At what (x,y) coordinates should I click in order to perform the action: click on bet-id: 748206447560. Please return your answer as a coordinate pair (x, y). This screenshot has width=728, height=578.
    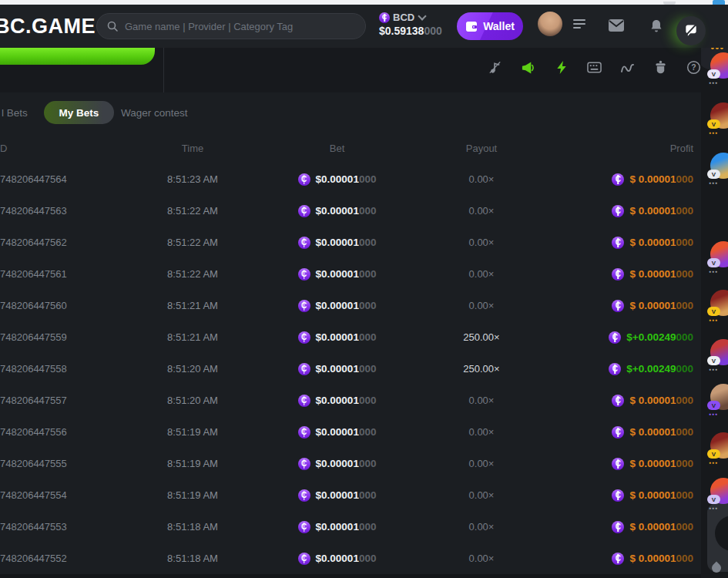
    Looking at the image, I should click on (62, 305).